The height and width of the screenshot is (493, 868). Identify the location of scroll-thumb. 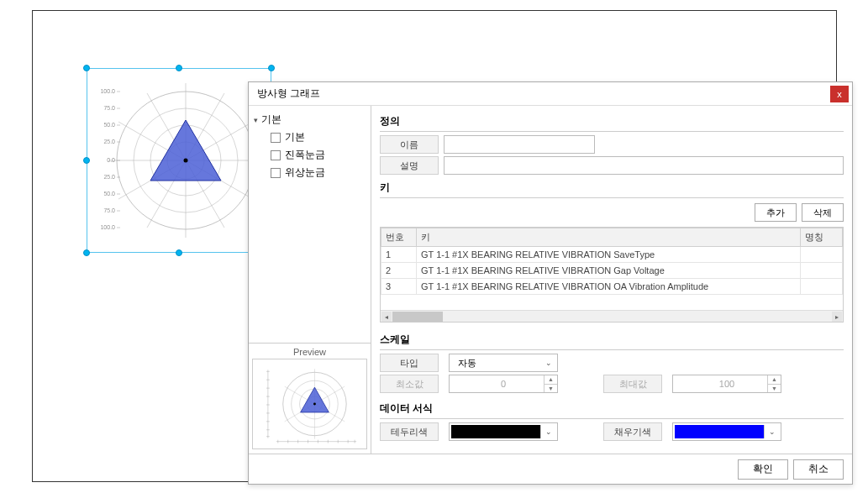
(418, 317).